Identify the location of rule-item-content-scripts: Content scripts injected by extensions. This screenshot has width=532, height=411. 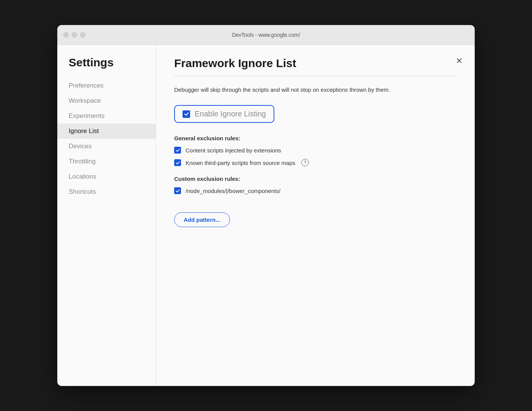
(315, 150).